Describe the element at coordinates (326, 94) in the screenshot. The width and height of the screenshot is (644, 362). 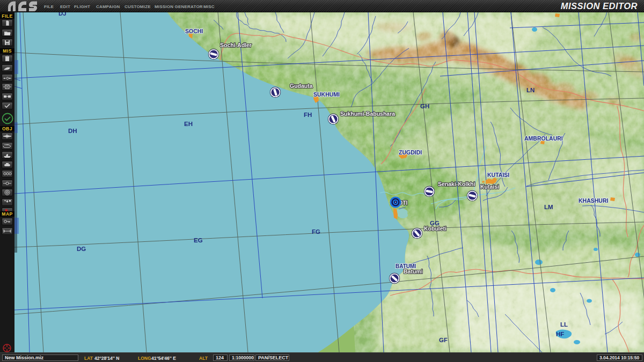
I see `svg-text: SUKHUMI` at that location.